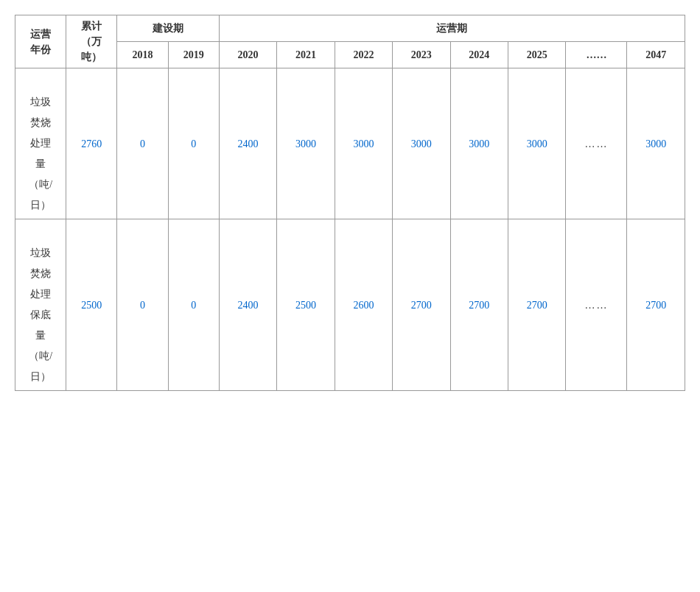 This screenshot has width=700, height=592. What do you see at coordinates (193, 55) in the screenshot?
I see `header-2019: 2019` at bounding box center [193, 55].